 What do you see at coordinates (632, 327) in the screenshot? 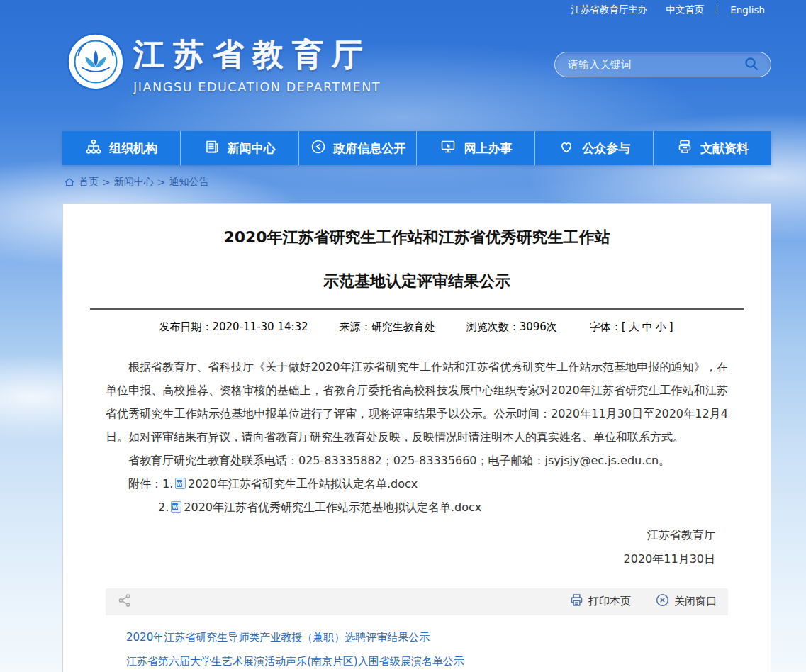
I see `font-size-control: 字体：[大中小]` at bounding box center [632, 327].